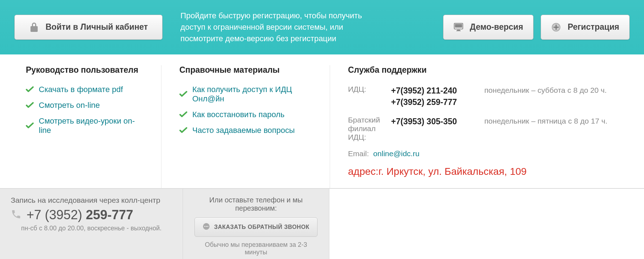 The width and height of the screenshot is (644, 259). What do you see at coordinates (585, 27) in the screenshot?
I see `register-button: Регистрация` at bounding box center [585, 27].